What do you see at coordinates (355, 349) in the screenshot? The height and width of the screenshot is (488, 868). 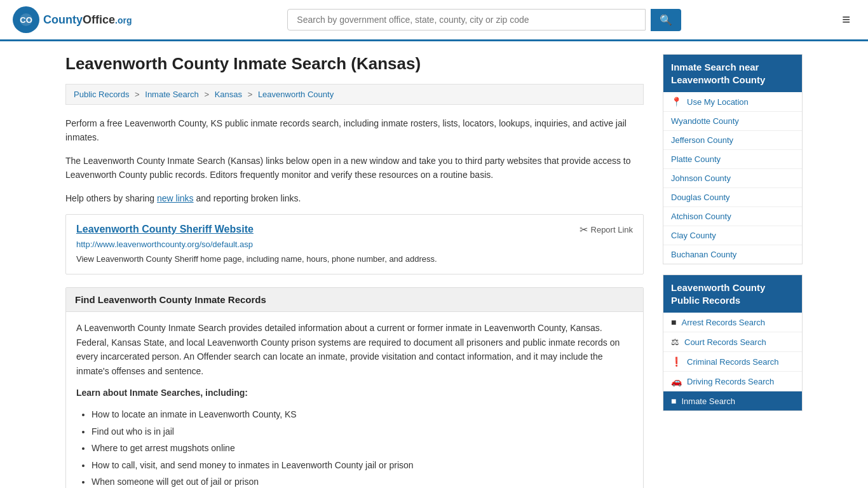 I see `info-body-text: A Leavenworth County Inmate Search provi…` at bounding box center [355, 349].